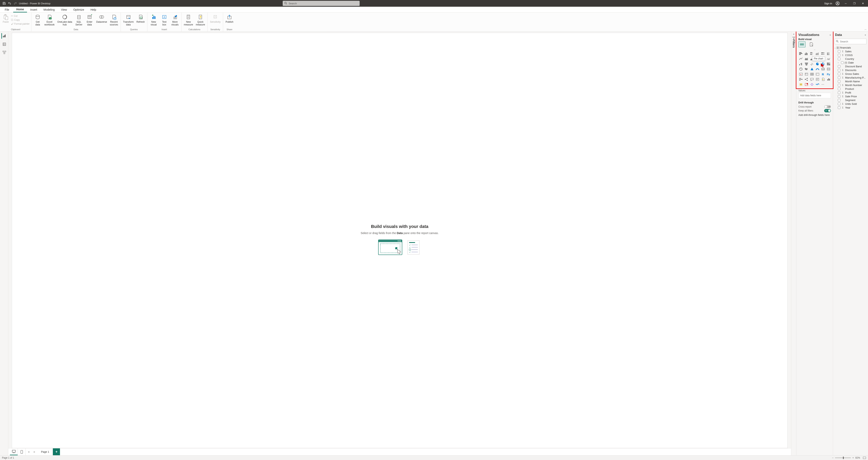 The image size is (868, 460). Describe the element at coordinates (807, 54) in the screenshot. I see `viz-stacked-column` at that location.